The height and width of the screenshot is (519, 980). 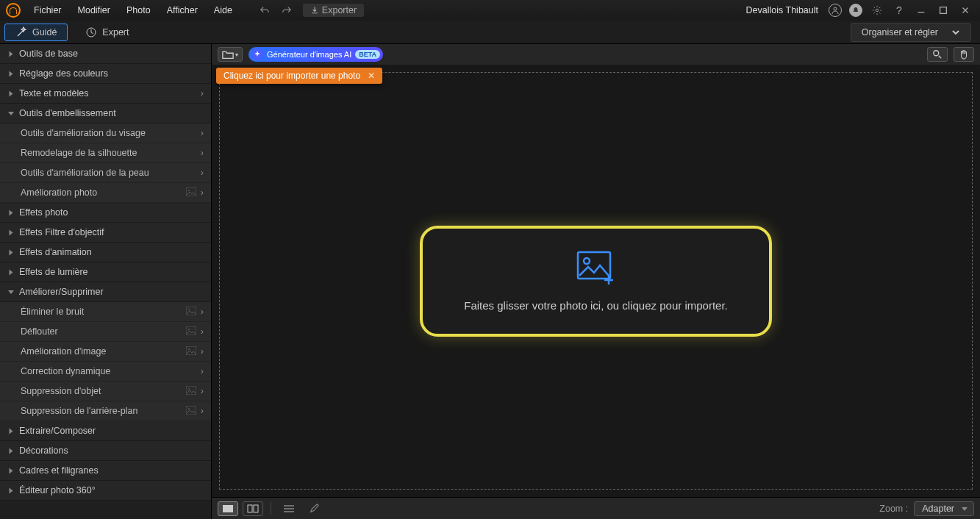 I want to click on open-folder-button: ▾, so click(x=230, y=54).